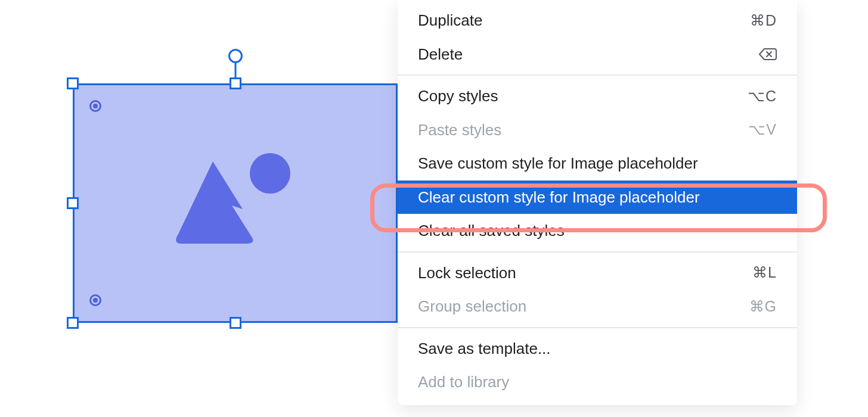  What do you see at coordinates (467, 273) in the screenshot?
I see `menu-item-label: Lock selection` at bounding box center [467, 273].